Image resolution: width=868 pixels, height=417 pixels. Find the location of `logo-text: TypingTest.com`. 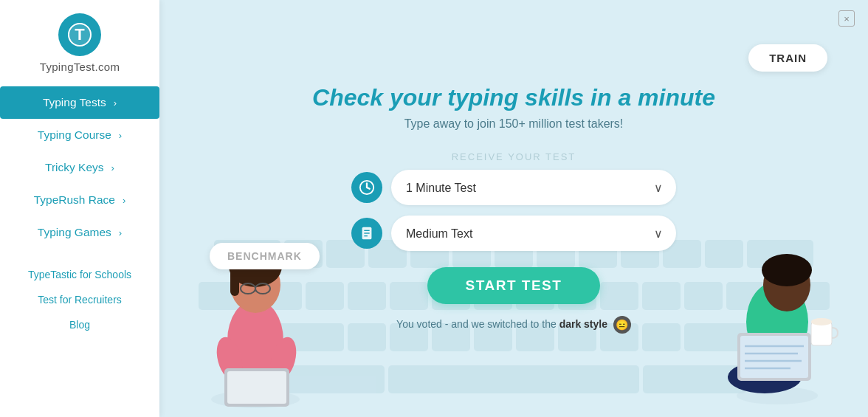

logo-text: TypingTest.com is located at coordinates (80, 66).